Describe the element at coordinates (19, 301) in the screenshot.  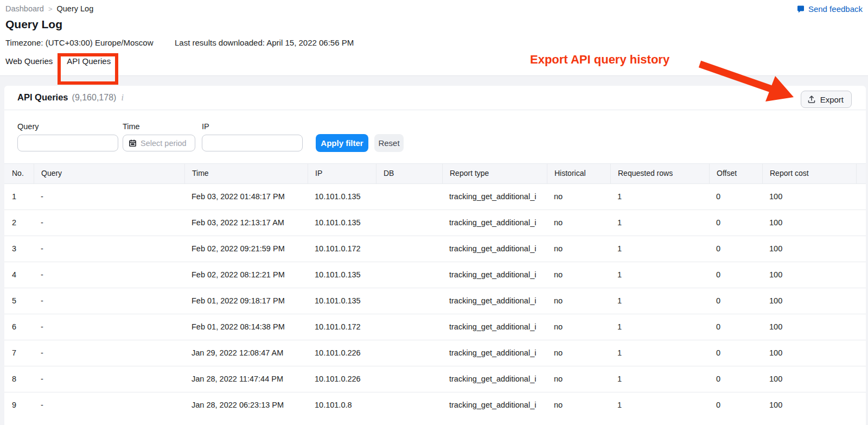
I see `table-cell: 5` at that location.